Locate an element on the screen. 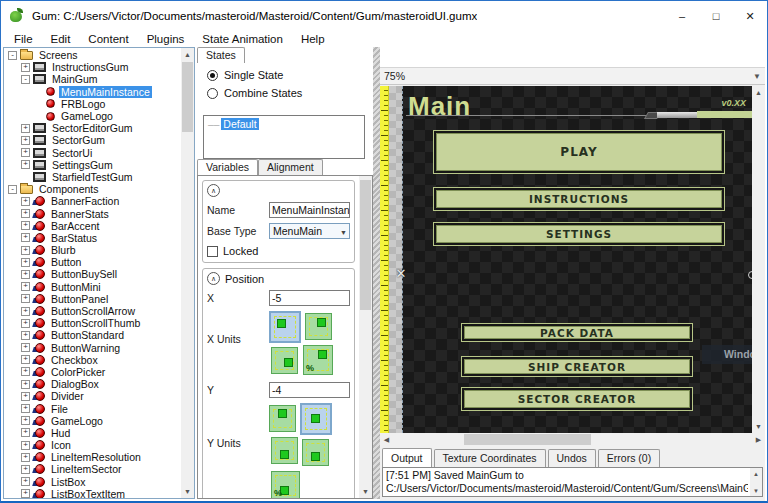 Image resolution: width=768 pixels, height=503 pixels. maximize-button: □ is located at coordinates (716, 16).